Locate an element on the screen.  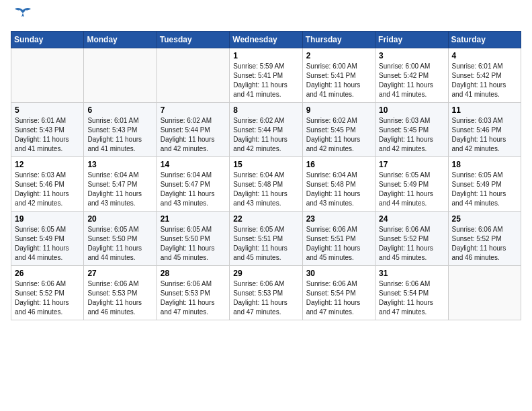
day-info: Sunrise: 6:06 AMSunset: 5:51 PMDaylight:… is located at coordinates (339, 244).